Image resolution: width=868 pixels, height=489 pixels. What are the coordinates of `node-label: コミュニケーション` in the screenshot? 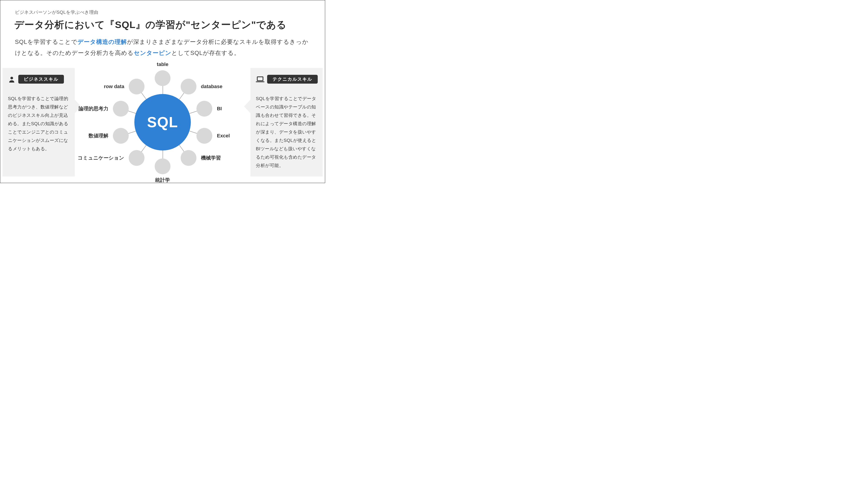 It's located at (101, 158).